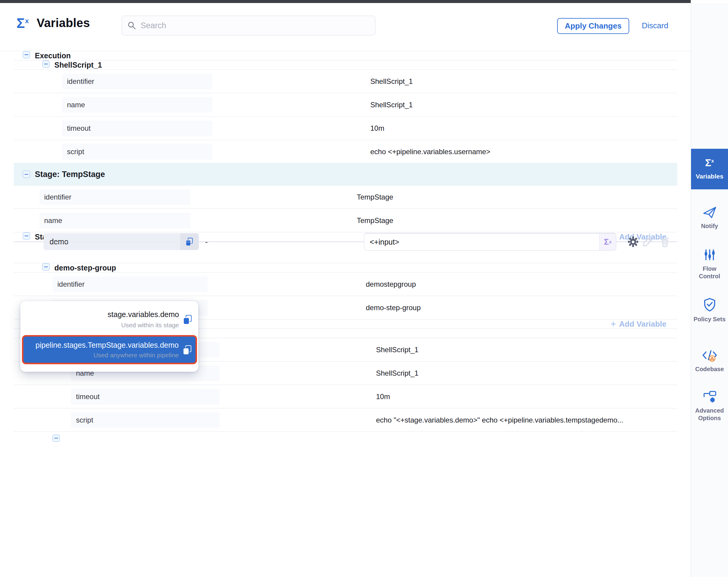  I want to click on section-label: Stage: TempStage, so click(70, 174).